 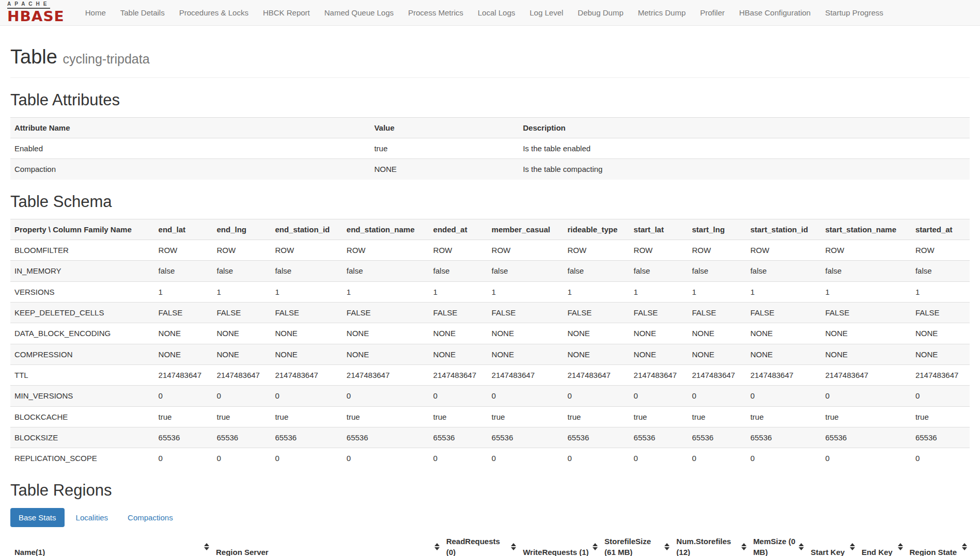 I want to click on nav-item-metrics-dump: Metrics Dump, so click(x=662, y=12).